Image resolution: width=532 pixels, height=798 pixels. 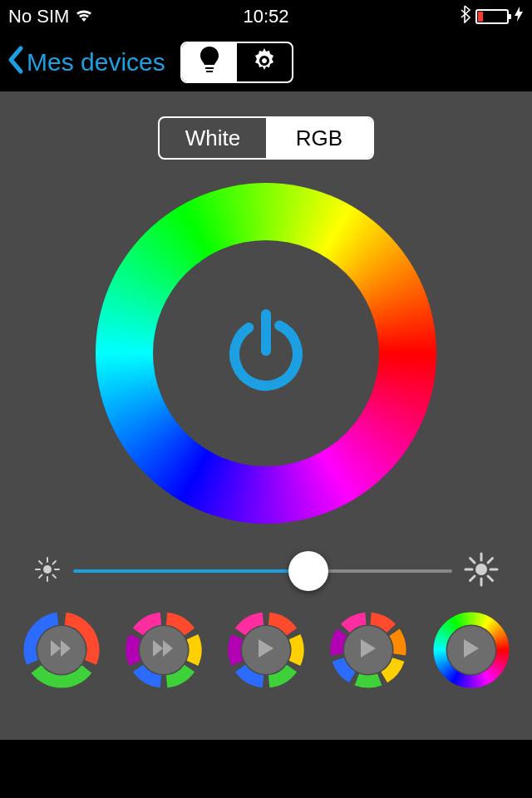 What do you see at coordinates (465, 17) in the screenshot?
I see `bluetooth-icon` at bounding box center [465, 17].